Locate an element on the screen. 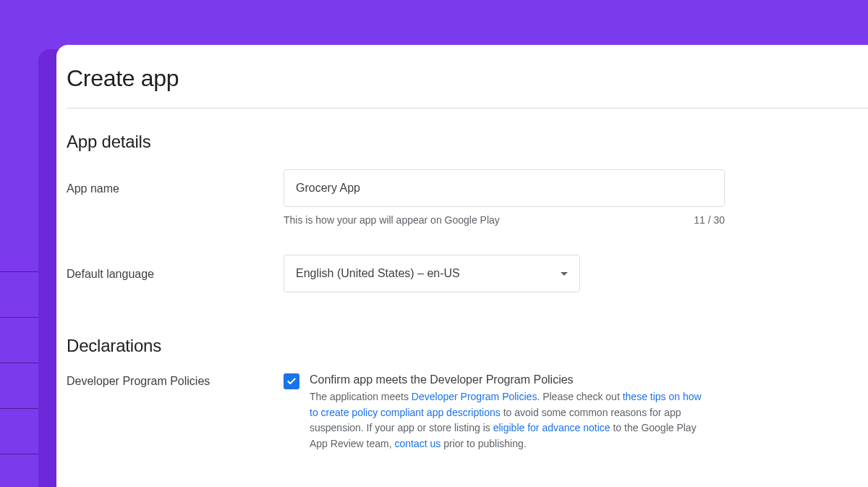  background-tick-marks is located at coordinates (20, 379).